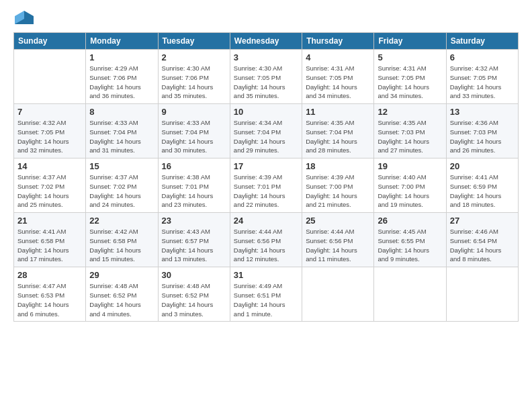 The image size is (532, 411). What do you see at coordinates (193, 240) in the screenshot?
I see `calendar-cell: 23Sunrise: 4:43 AM Sunset: 6:57 PM Dayli…` at bounding box center [193, 240].